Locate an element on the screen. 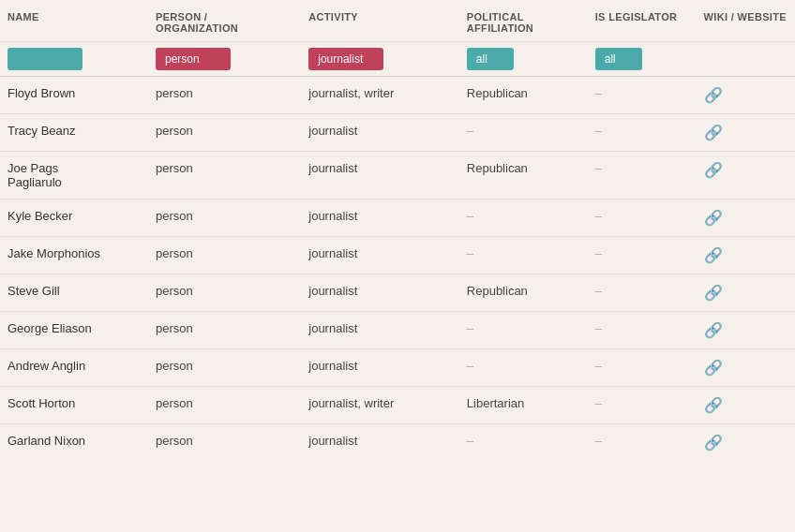 This screenshot has width=795, height=532. cell-name: Joe Pags Pagliarulo is located at coordinates (74, 176).